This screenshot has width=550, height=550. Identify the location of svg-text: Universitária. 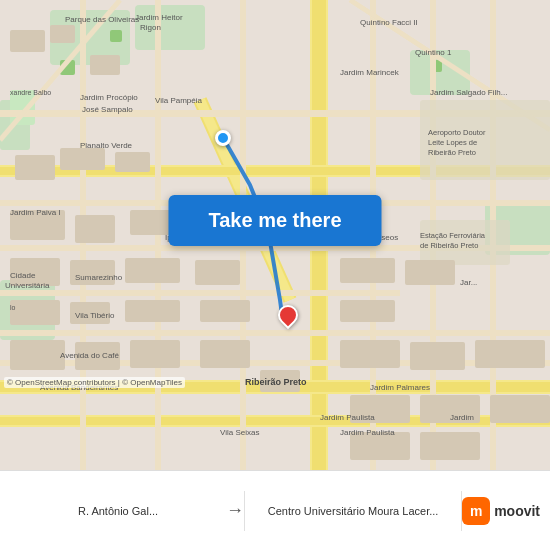
(28, 286).